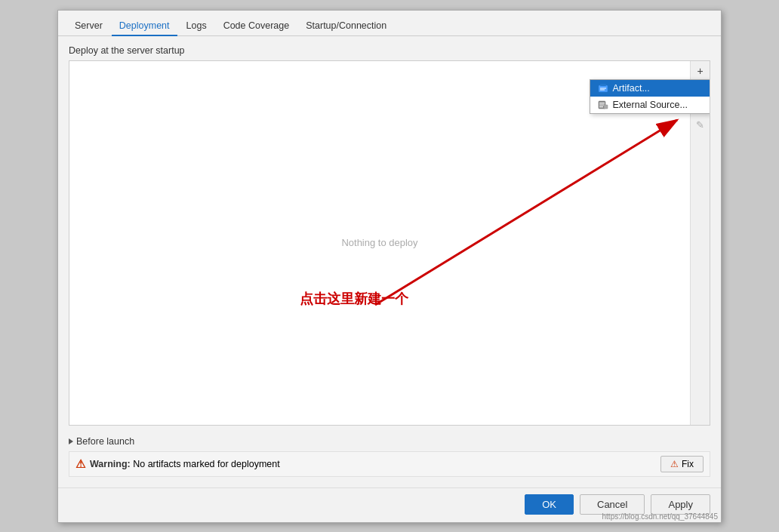 The height and width of the screenshot is (532, 779). What do you see at coordinates (631, 88) in the screenshot?
I see `dropdown-artifact-label: Artifact...` at bounding box center [631, 88].